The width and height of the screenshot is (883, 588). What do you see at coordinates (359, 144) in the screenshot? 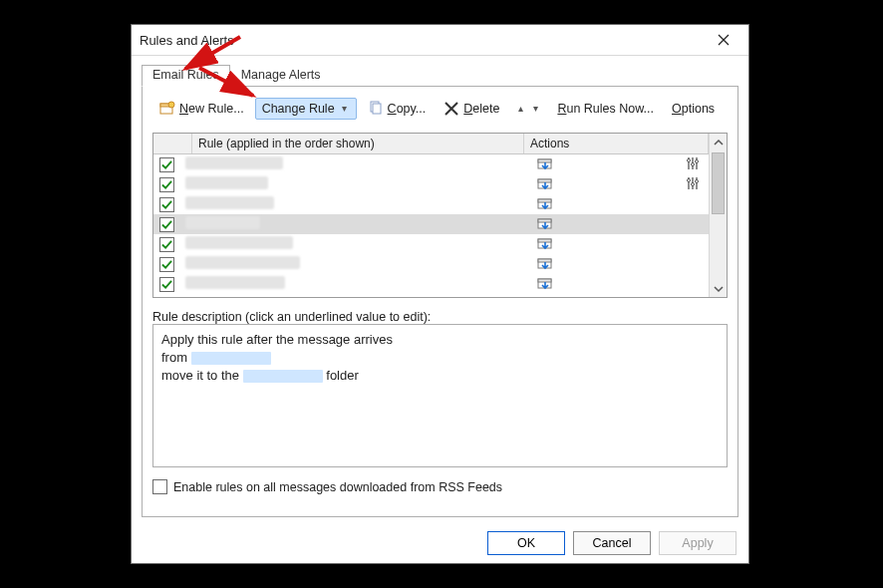
I see `grid-header-rule: Rule (applied in the order shown)` at bounding box center [359, 144].